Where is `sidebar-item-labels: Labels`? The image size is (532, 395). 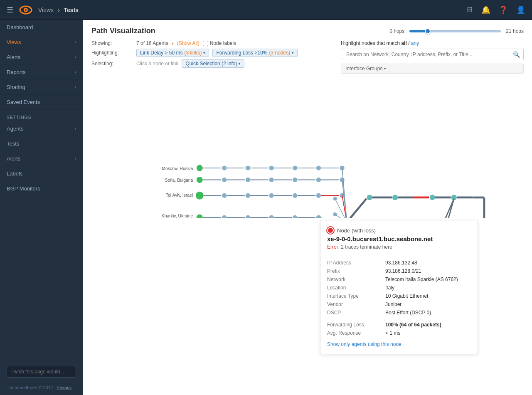 sidebar-item-labels: Labels is located at coordinates (42, 174).